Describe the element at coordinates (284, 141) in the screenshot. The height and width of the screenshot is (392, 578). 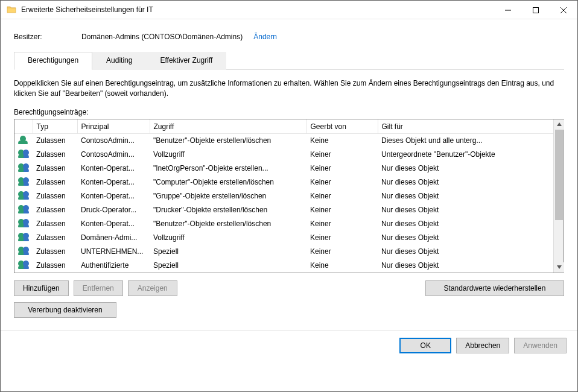
I see `table-row: ZulassenContosoAdmin..."Benutzer"-Objekt…` at that location.